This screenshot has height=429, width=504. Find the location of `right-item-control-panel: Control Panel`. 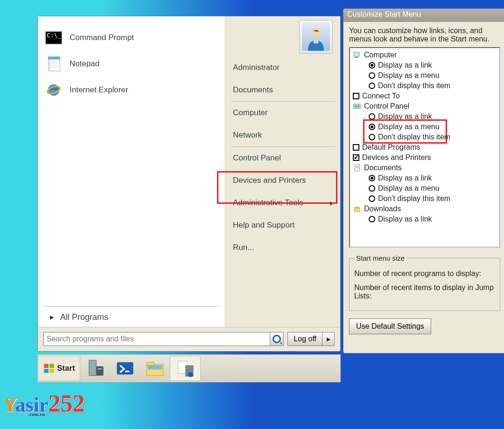

right-item-control-panel: Control Panel is located at coordinates (283, 158).